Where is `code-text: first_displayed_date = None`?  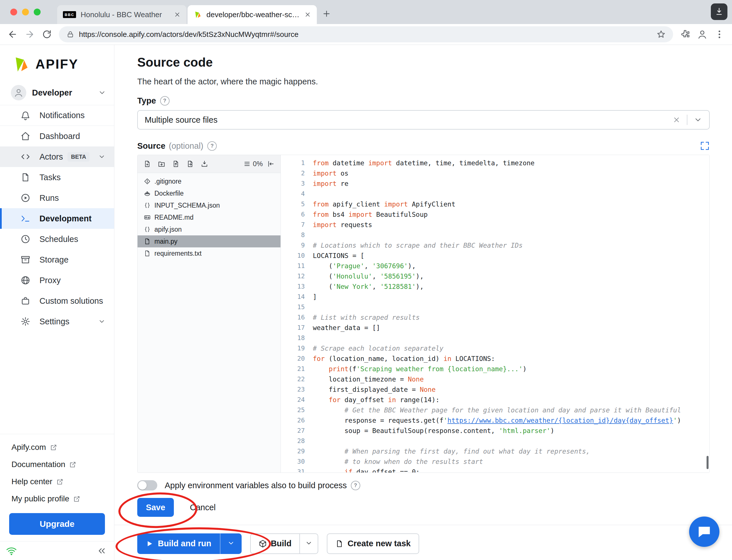 code-text: first_displayed_date = None is located at coordinates (374, 389).